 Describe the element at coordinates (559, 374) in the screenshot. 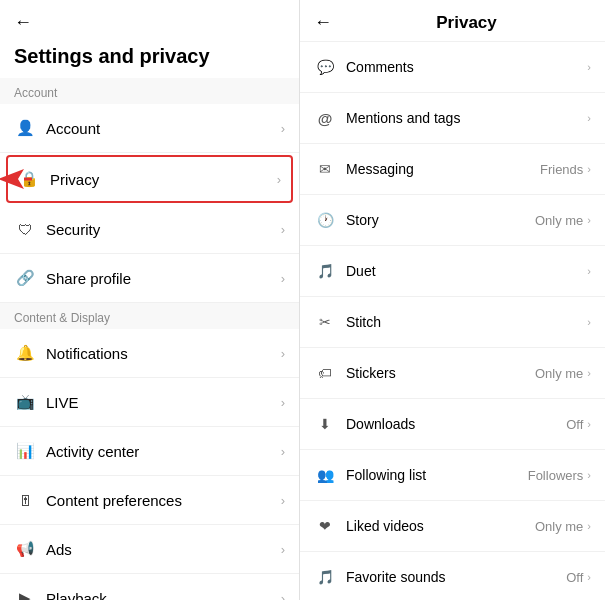

I see `stickers-value: Only me` at that location.